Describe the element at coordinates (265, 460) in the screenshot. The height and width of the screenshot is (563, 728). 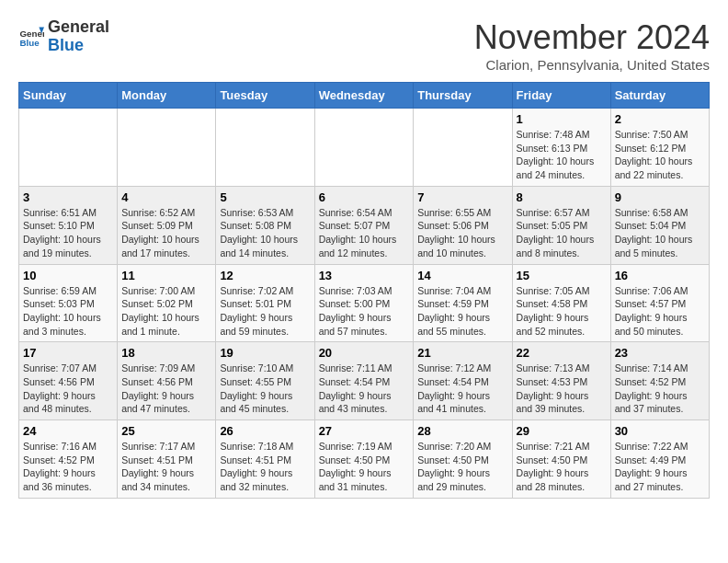
I see `calendar-cell: 26Sunrise: 7:18 AM Sunset: 4:51 PM Dayli…` at that location.